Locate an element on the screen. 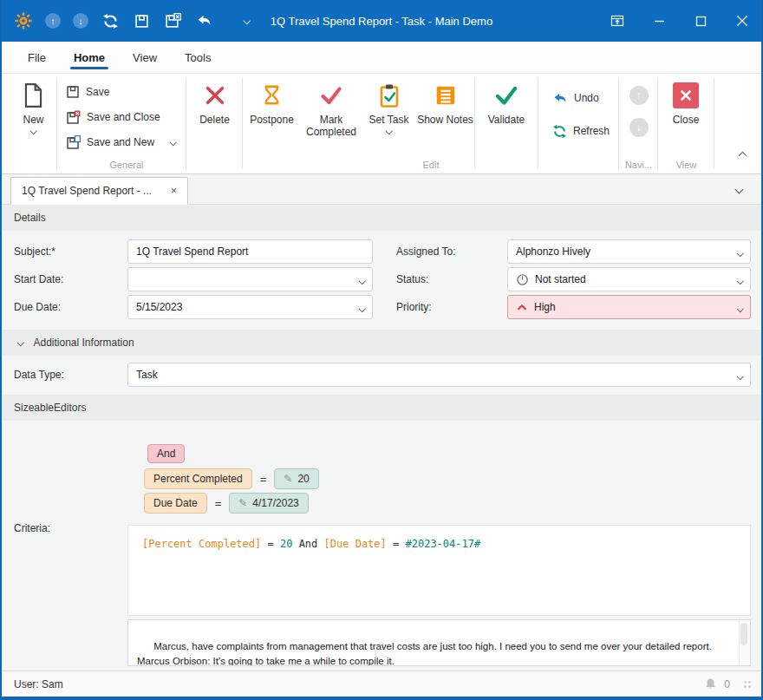 The width and height of the screenshot is (763, 700). minimize-icon is located at coordinates (659, 21).